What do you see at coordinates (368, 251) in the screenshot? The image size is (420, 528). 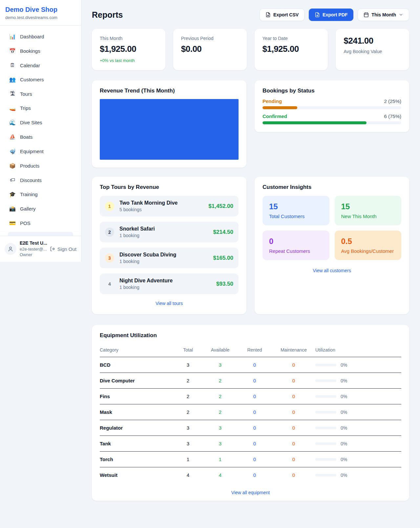 I see `insight-label: Avg Bookings/Customer` at bounding box center [368, 251].